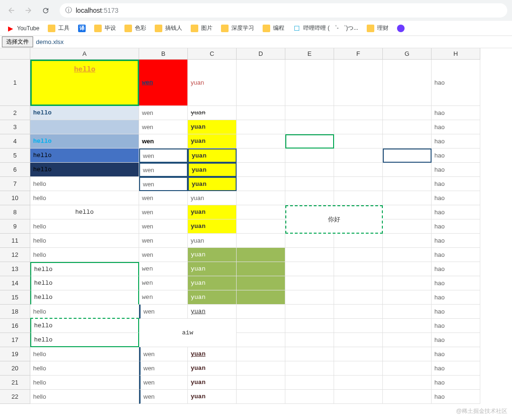 This screenshot has height=420, width=512. What do you see at coordinates (85, 170) in the screenshot?
I see `cell-a6: hello` at bounding box center [85, 170].